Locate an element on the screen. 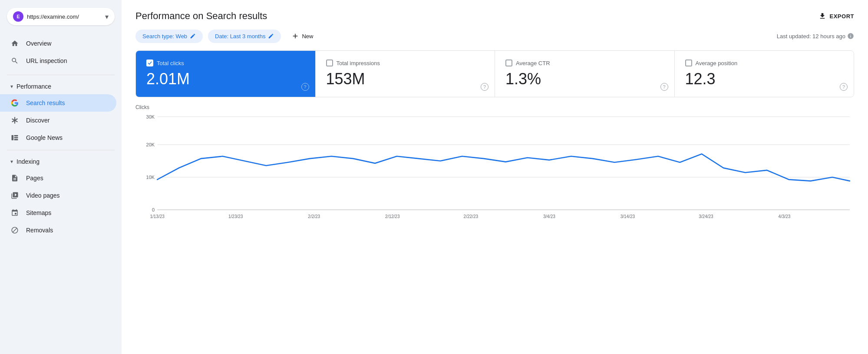 The width and height of the screenshot is (868, 354). main-header: Performance on Search results EXPORT is located at coordinates (495, 14).